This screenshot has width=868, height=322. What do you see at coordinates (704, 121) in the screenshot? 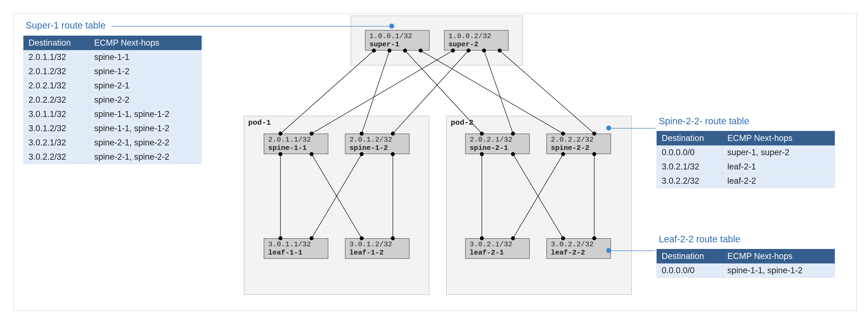
I see `spine22-route-table-title: Spine-2-2- route table` at bounding box center [704, 121].